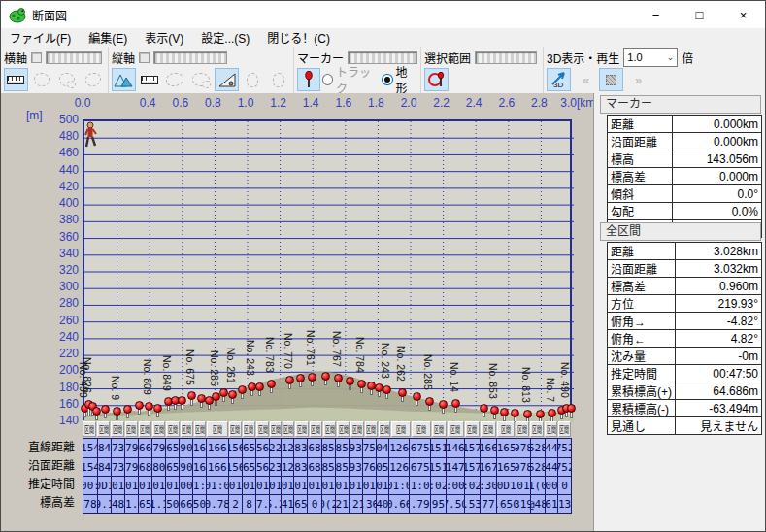 This screenshot has height=532, width=766. What do you see at coordinates (311, 103) in the screenshot?
I see `x-tick-label: 1.4` at bounding box center [311, 103].